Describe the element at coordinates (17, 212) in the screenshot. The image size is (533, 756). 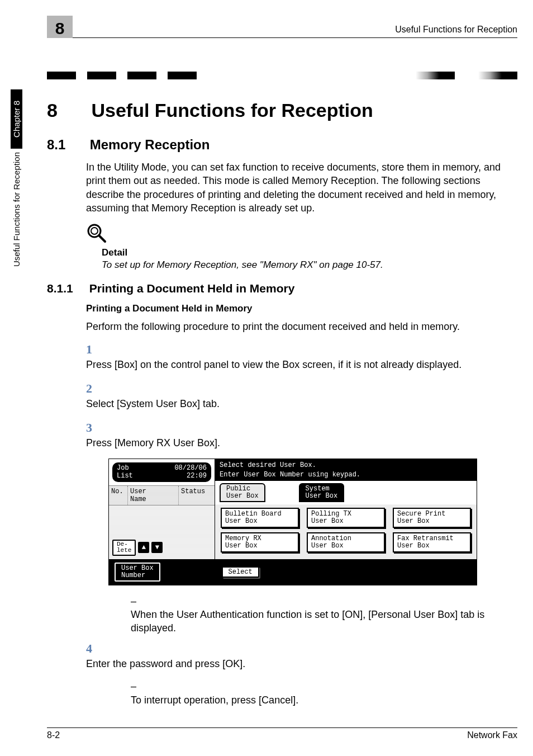
I see `side-tab-section: Useful Functions for Reception` at that location.